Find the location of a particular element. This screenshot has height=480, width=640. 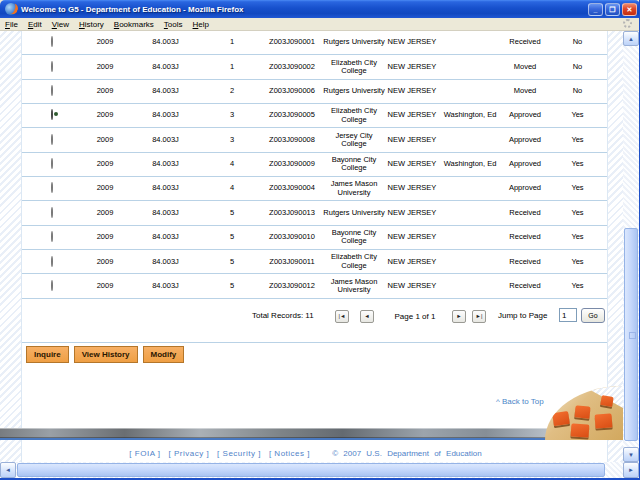

cell-app-number: Z003J090013 is located at coordinates (292, 214).